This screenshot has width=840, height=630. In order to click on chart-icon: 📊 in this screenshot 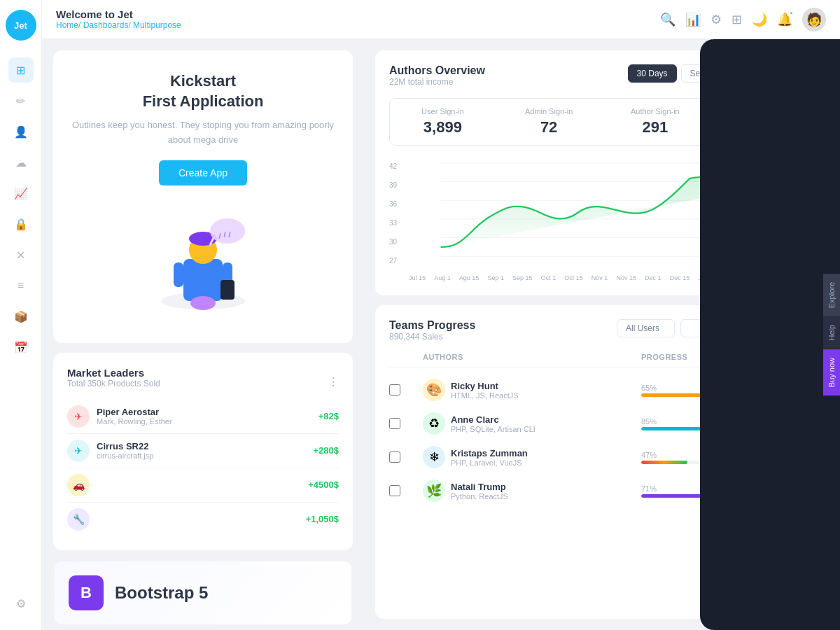, I will do `click(693, 20)`.